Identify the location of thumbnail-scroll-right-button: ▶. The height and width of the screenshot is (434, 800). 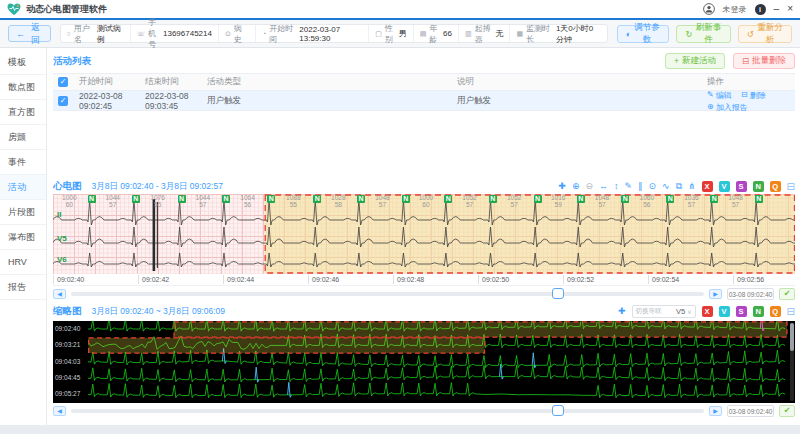
(716, 411).